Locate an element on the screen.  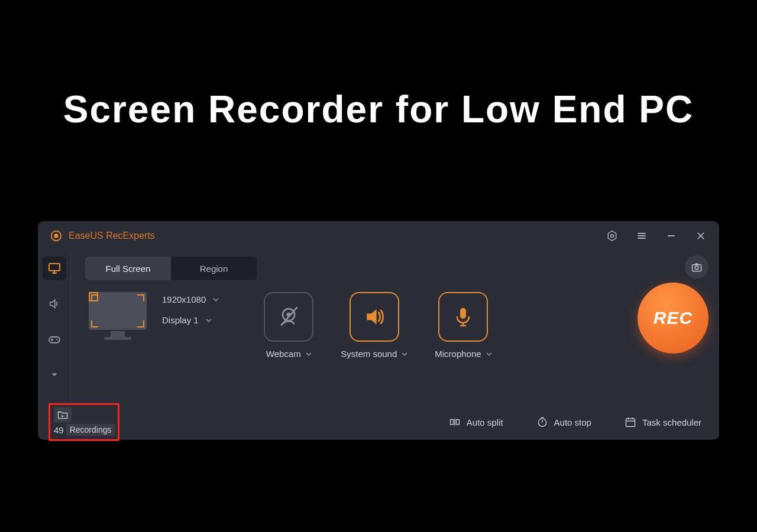
settings-icon is located at coordinates (612, 236).